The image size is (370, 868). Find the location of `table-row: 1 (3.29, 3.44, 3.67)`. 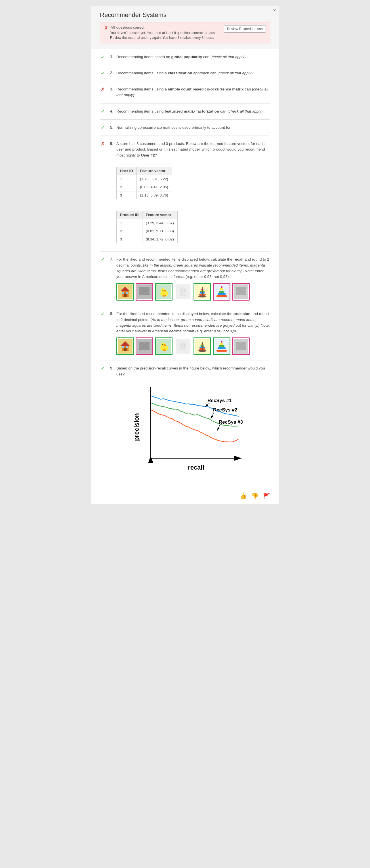

table-row: 1 (3.29, 3.44, 3.67) is located at coordinates (147, 223).